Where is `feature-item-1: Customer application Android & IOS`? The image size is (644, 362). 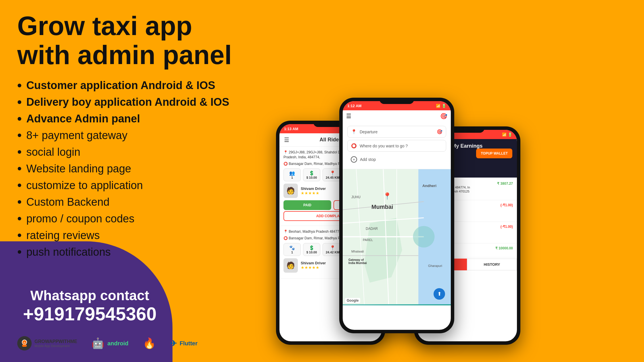
feature-item-1: Customer application Android & IOS is located at coordinates (129, 85).